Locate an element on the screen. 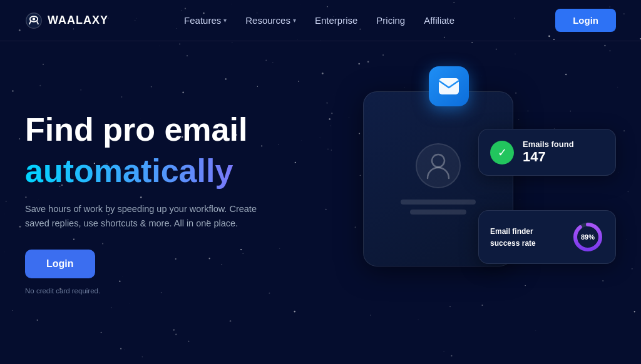 This screenshot has height=364, width=641. hero-subtitle: Save hours of work by speeding up your w… is located at coordinates (147, 216).